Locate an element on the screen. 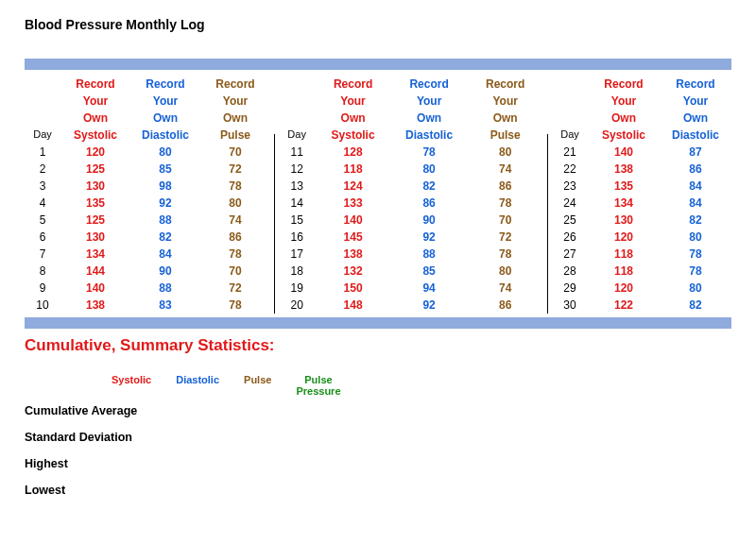 Image resolution: width=756 pixels, height=544 pixels. day-cell: 18 is located at coordinates (297, 271).